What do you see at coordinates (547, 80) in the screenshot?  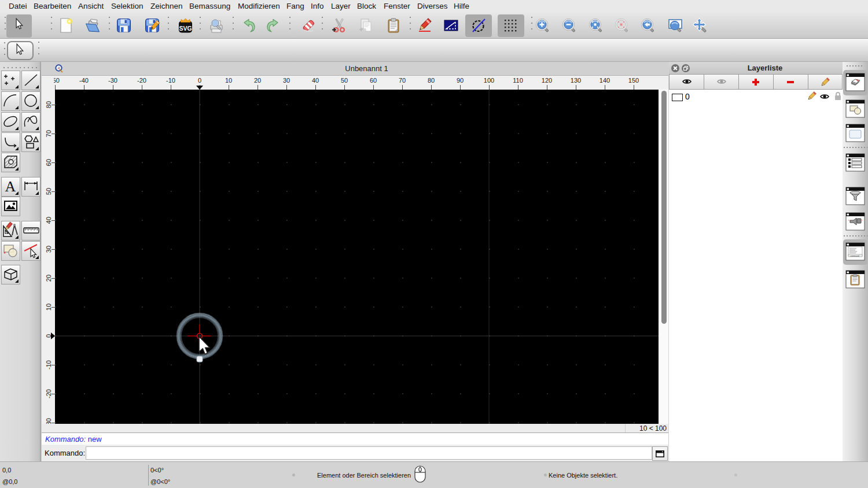 I see `svg-text: 120` at bounding box center [547, 80].